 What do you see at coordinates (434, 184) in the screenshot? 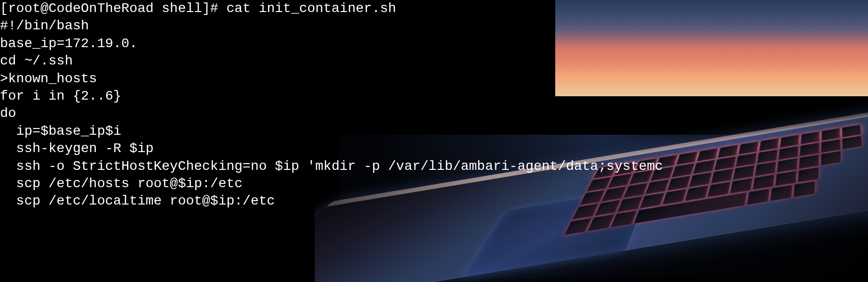
I see `terminal-line: scp /etc/hosts root@$ip:/etc` at bounding box center [434, 184].